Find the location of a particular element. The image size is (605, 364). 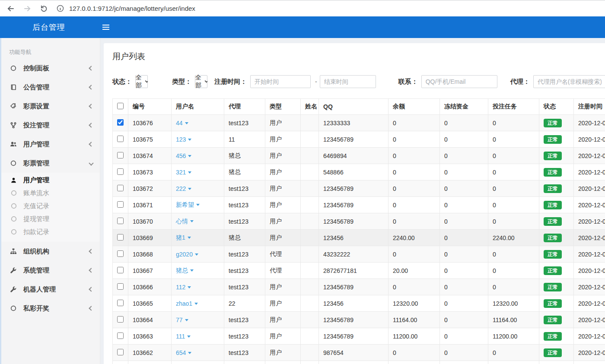

agent-input is located at coordinates (569, 82).